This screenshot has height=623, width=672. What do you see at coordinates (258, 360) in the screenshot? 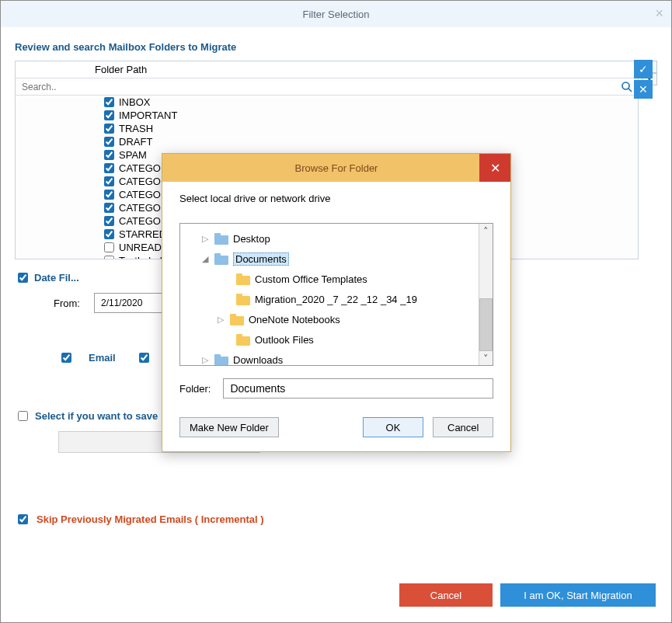
I see `tree-label: Downloads` at bounding box center [258, 360].